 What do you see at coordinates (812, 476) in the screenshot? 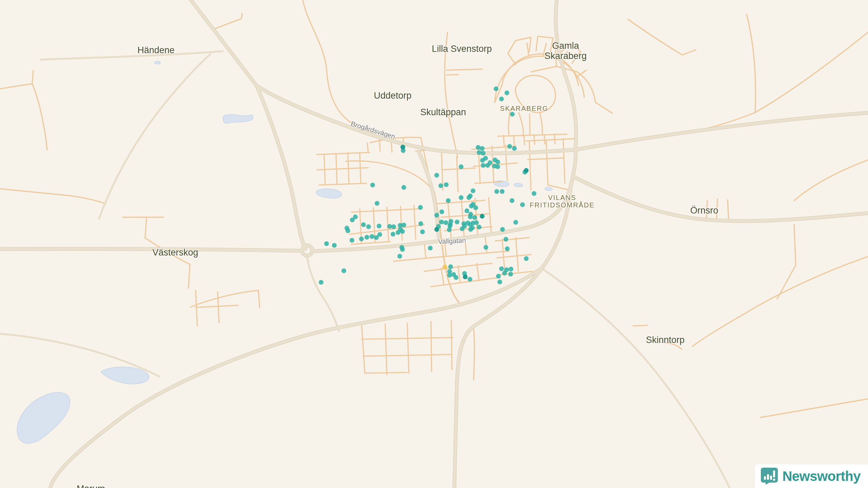
I see `newsworthy-attribution: Newsworthy` at bounding box center [812, 476].